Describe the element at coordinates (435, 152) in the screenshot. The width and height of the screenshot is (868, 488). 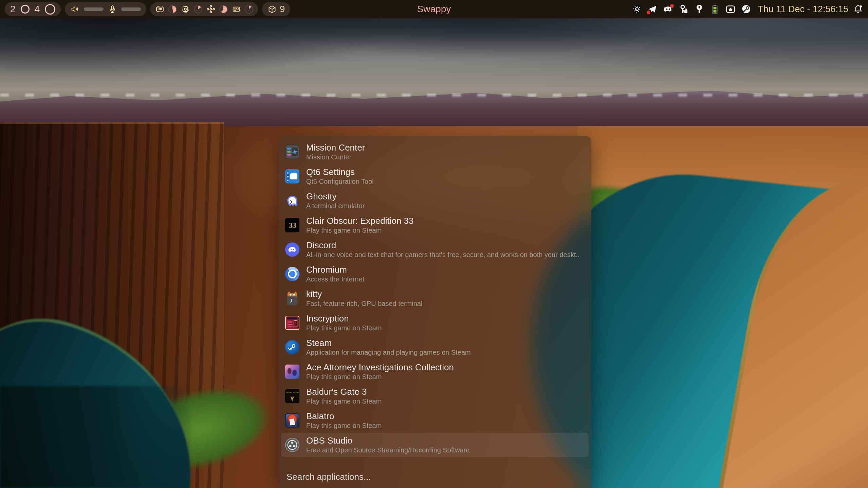
I see `app-row-mission-center: Mission CenterMission Center` at that location.